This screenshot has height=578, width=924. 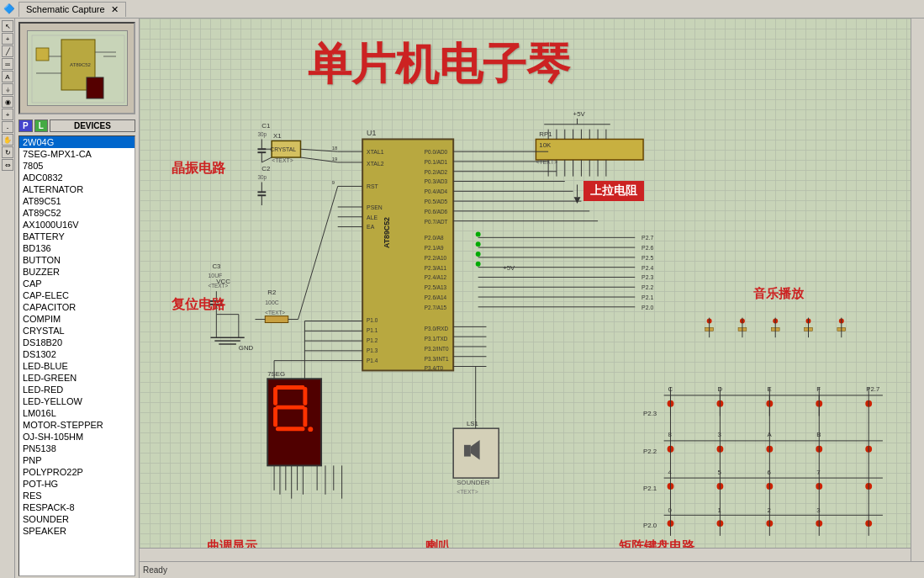 I want to click on device-item-MOTOR-STEPPER: MOTOR-STEPPER, so click(x=77, y=425).